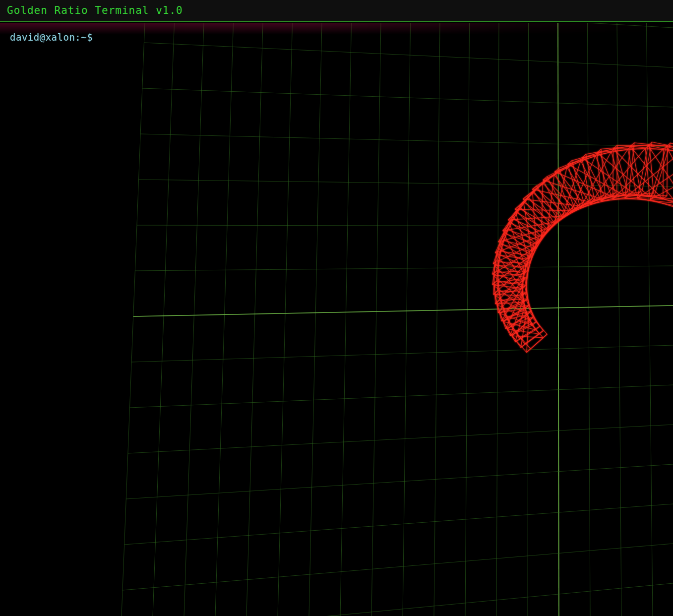  I want to click on window-title: Golden Ratio Terminal v1.0, so click(95, 10).